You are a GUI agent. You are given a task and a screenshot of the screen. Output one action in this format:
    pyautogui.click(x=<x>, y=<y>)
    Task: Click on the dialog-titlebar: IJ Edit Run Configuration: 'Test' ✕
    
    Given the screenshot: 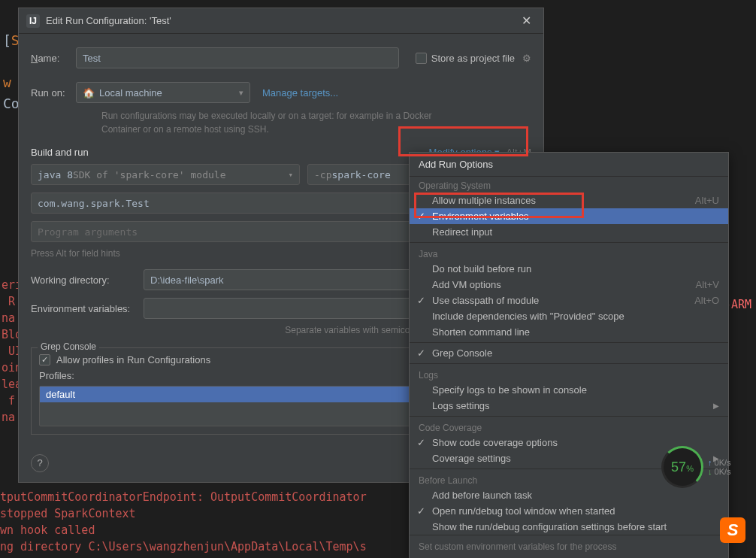 What is the action you would take?
    pyautogui.click(x=281, y=21)
    